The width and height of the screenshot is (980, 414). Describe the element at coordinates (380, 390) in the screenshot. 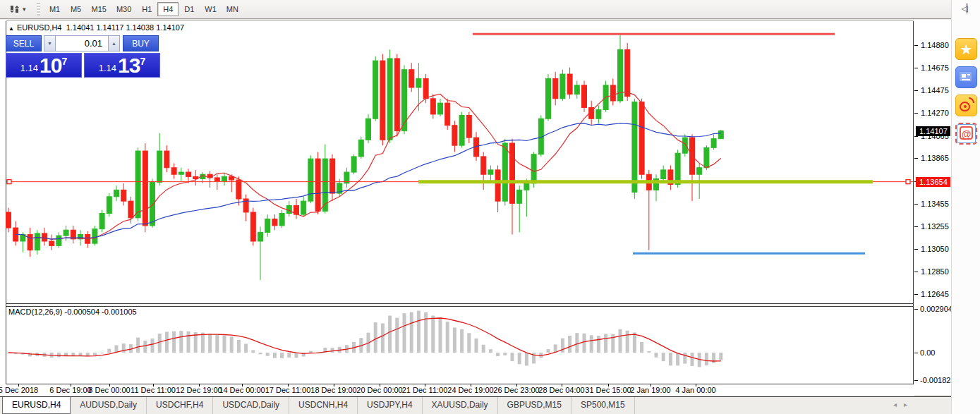

I see `time-tick-label: 20 Dec 00:00` at that location.